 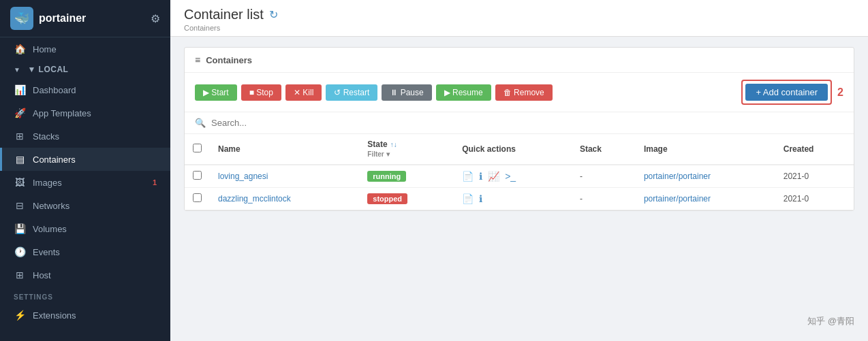 I want to click on add-container-button: + Add container, so click(x=786, y=93).